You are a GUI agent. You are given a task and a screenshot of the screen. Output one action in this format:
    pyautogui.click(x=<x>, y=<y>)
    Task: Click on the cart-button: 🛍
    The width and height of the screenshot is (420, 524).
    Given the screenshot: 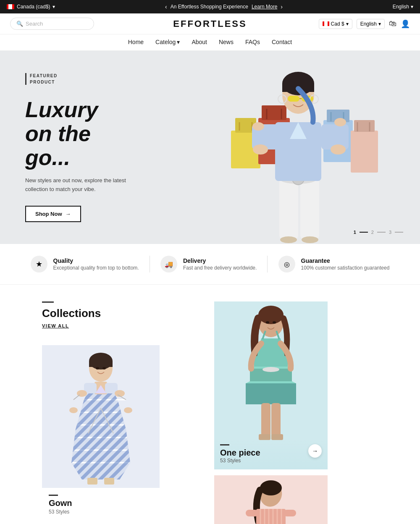 What is the action you would take?
    pyautogui.click(x=393, y=24)
    